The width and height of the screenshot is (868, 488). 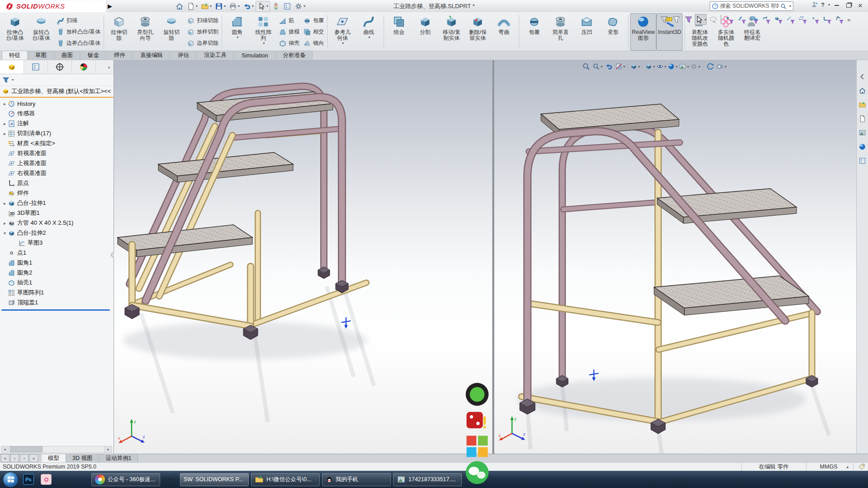 What do you see at coordinates (343, 43) in the screenshot?
I see `refgeo-caret` at bounding box center [343, 43].